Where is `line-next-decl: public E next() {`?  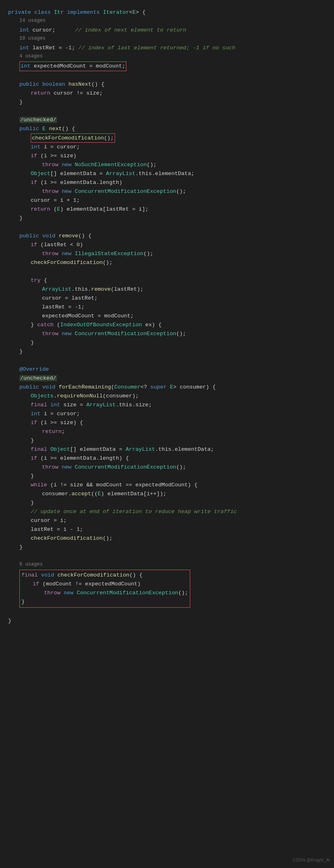 line-next-decl: public E next() { is located at coordinates (167, 129).